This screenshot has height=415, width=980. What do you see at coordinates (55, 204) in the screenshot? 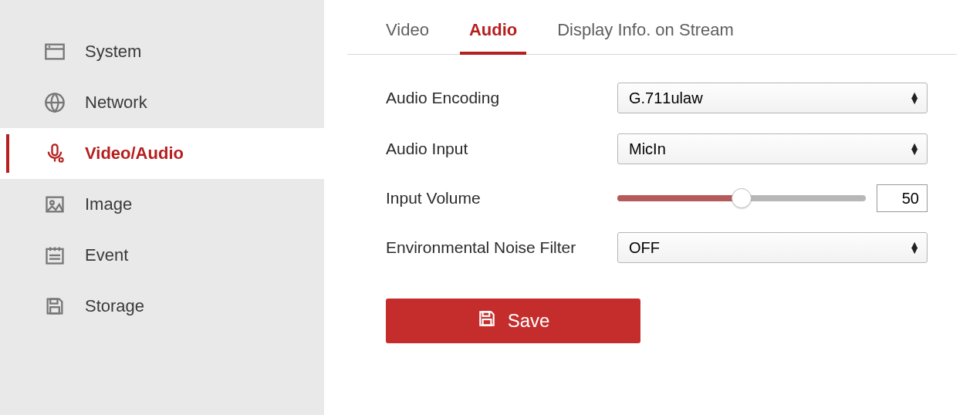
I see `image-icon` at bounding box center [55, 204].